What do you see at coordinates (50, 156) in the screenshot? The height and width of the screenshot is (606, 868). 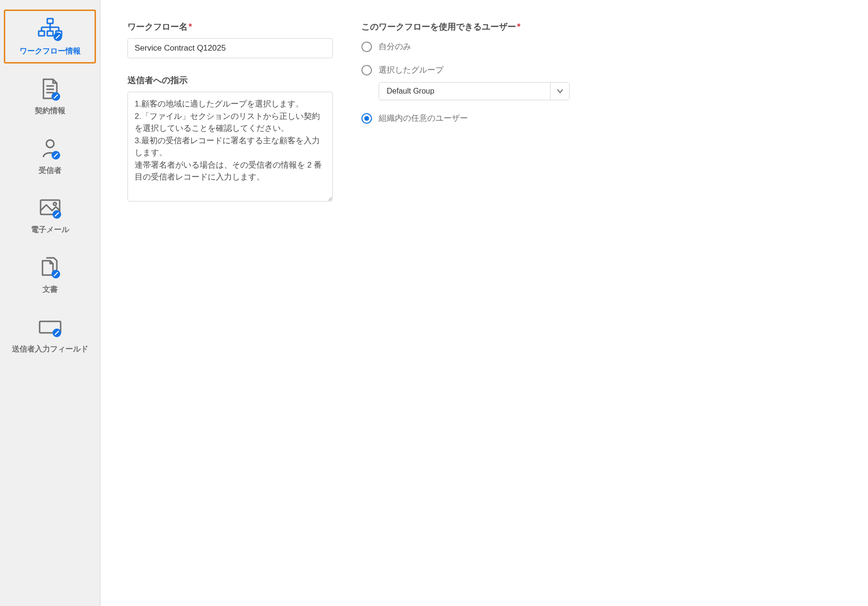 I see `sidebar-item-recipients: 受信者` at bounding box center [50, 156].